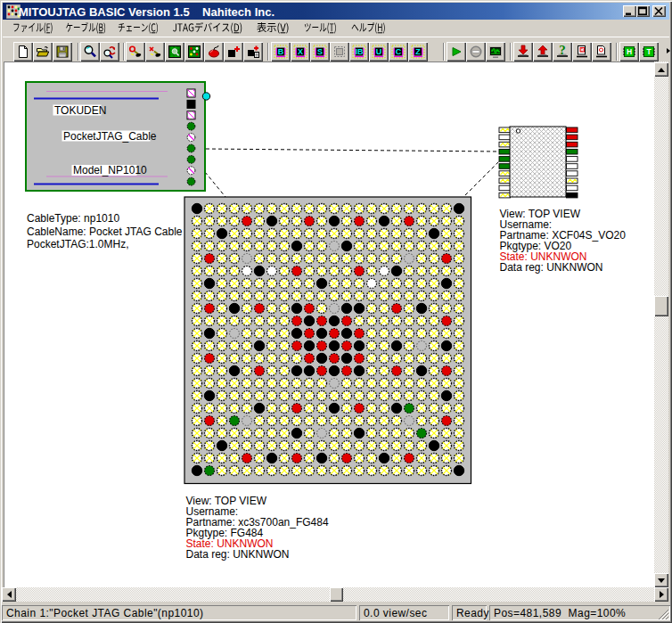 Image resolution: width=672 pixels, height=623 pixels. What do you see at coordinates (629, 52) in the screenshot?
I see `svg-text: H` at bounding box center [629, 52].